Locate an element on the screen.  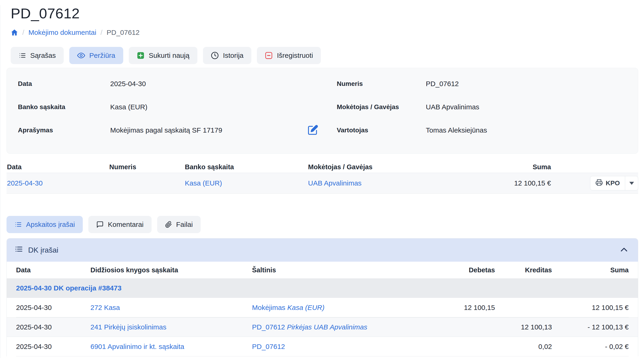
tab-files-label: Failai is located at coordinates (184, 224).